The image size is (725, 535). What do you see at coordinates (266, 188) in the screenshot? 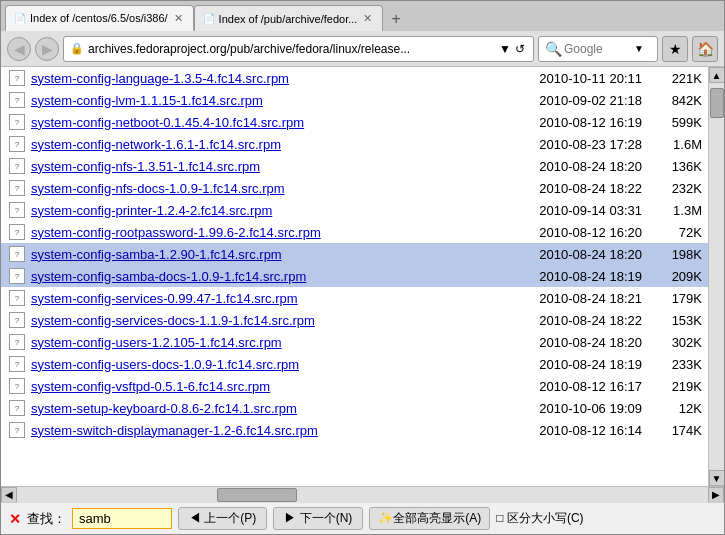
I see `file-link: system-config-nfs-docs-1.0.9-1.fc14.src.…` at bounding box center [266, 188].